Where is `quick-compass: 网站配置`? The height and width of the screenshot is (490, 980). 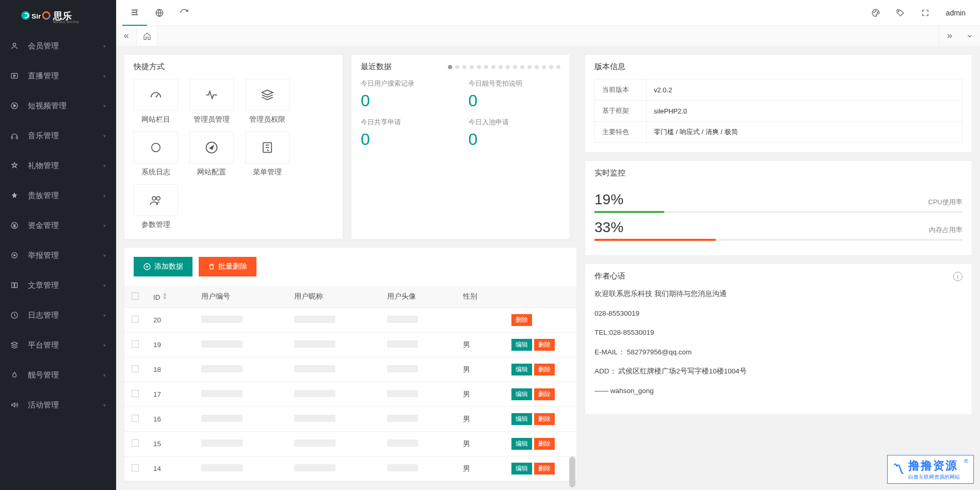 quick-compass: 网站配置 is located at coordinates (212, 154).